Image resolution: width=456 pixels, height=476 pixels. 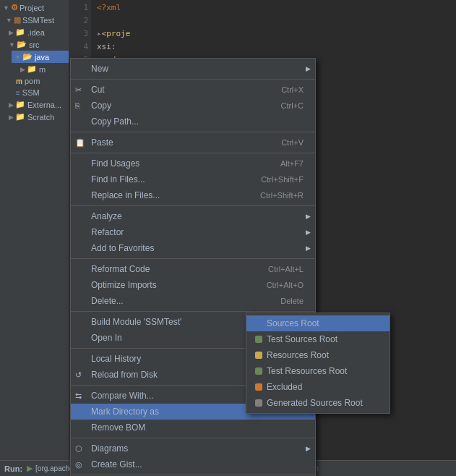 I want to click on reload-label: Reload from Disk, so click(x=124, y=375).